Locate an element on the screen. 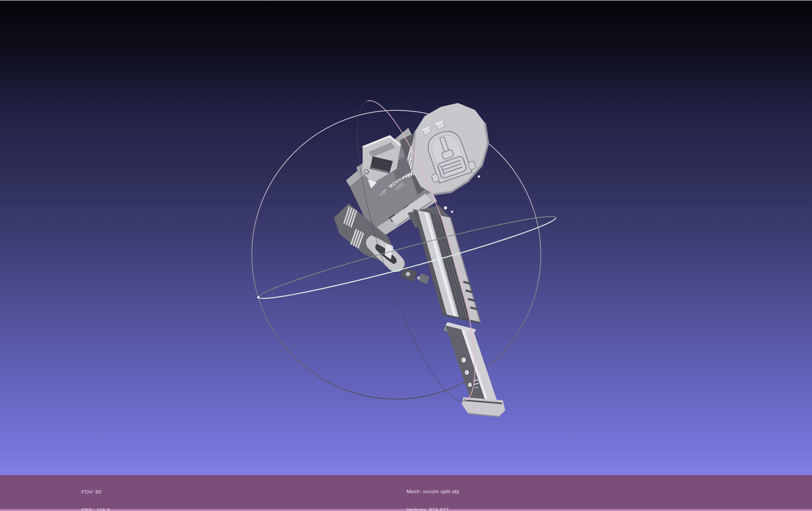  window-top-border is located at coordinates (406, 0).